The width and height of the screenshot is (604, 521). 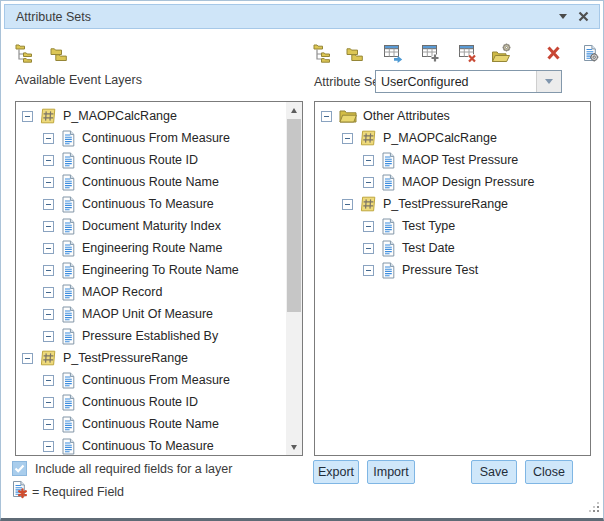 I want to click on tree-node-document-maturity-index: Document Maturity Index, so click(x=159, y=226).